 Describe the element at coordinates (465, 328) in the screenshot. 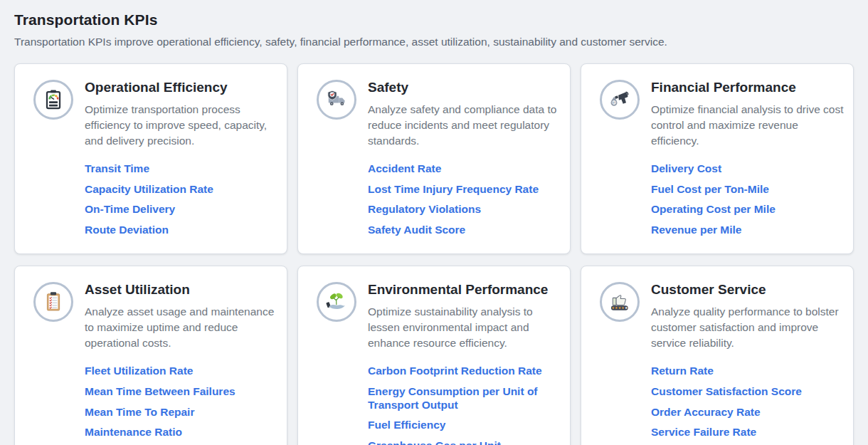

I see `card-description: Optimize sustainability analysis to less…` at that location.